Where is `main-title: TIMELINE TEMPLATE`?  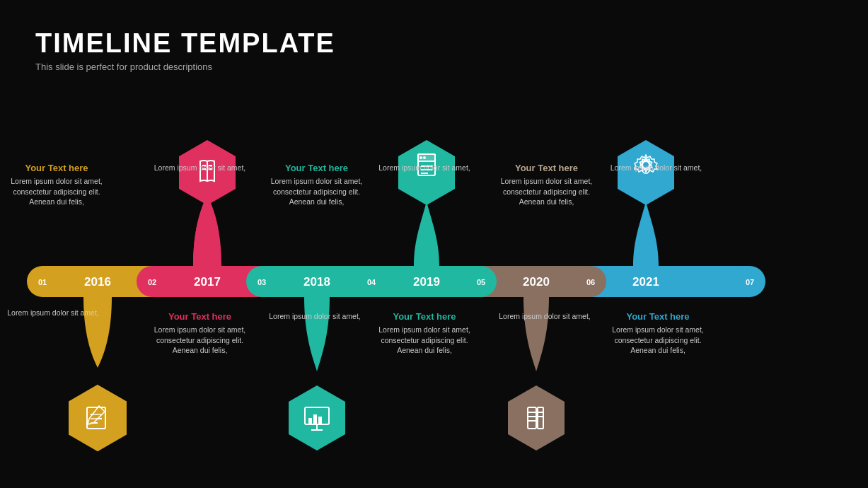 main-title: TIMELINE TEMPLATE is located at coordinates (434, 44).